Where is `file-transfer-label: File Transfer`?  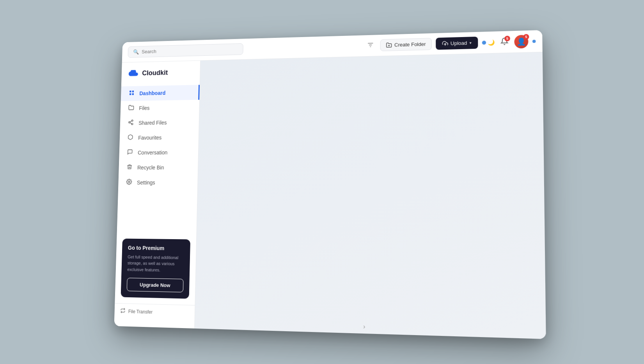 file-transfer-label: File Transfer is located at coordinates (140, 311).